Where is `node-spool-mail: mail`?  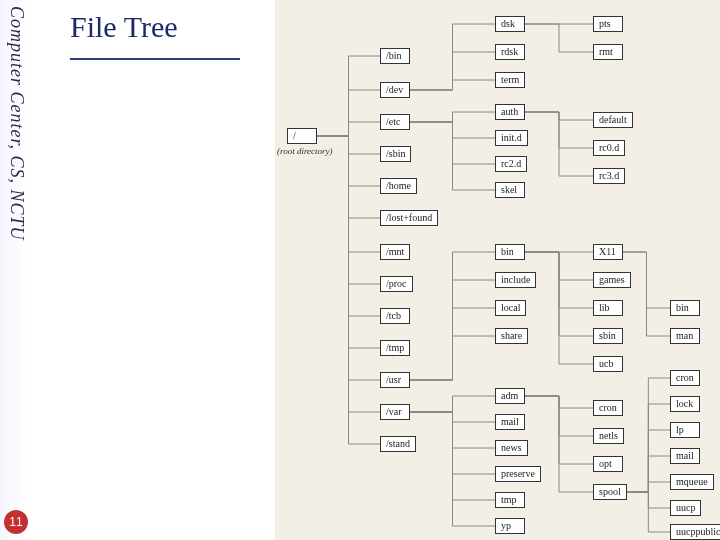
node-spool-mail: mail is located at coordinates (685, 456).